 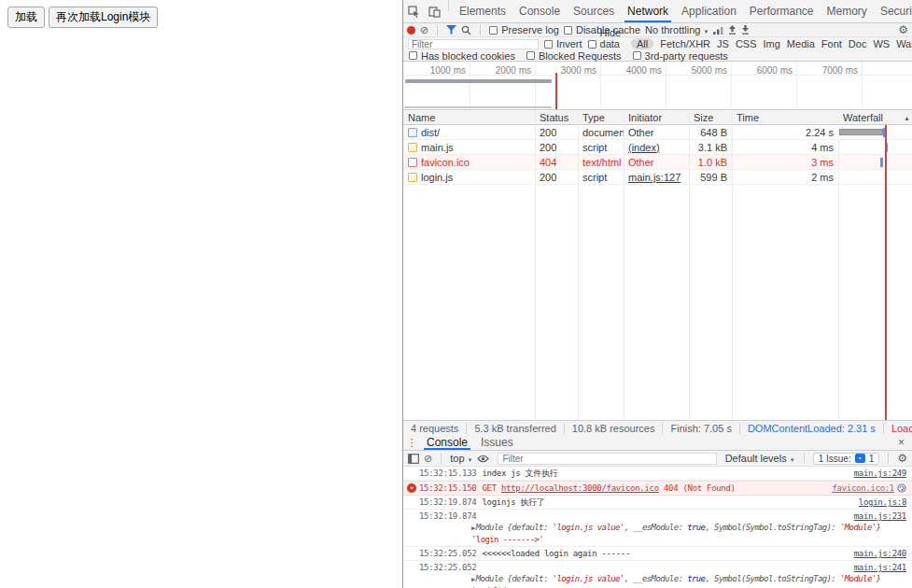 What do you see at coordinates (685, 44) in the screenshot?
I see `pill-fetch-xhr: Fetch/XHR` at bounding box center [685, 44].